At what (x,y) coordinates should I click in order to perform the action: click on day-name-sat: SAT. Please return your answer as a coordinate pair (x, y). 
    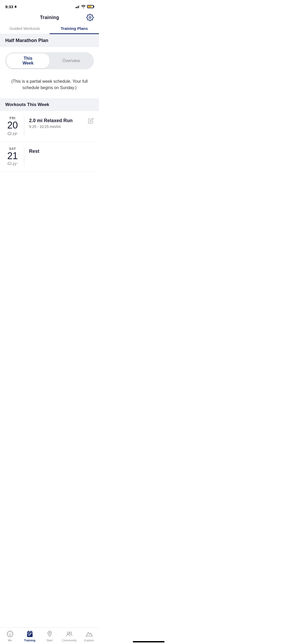
    Looking at the image, I should click on (13, 149).